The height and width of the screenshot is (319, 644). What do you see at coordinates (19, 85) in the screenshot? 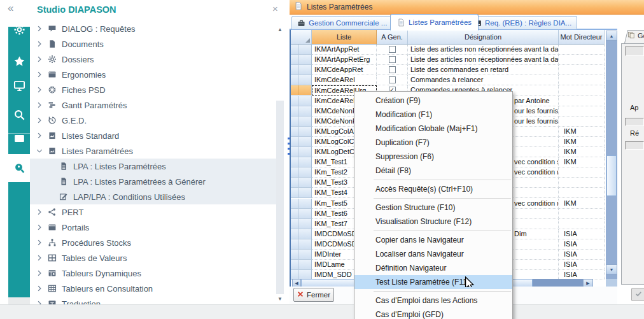
I see `rail-item-display` at bounding box center [19, 85].